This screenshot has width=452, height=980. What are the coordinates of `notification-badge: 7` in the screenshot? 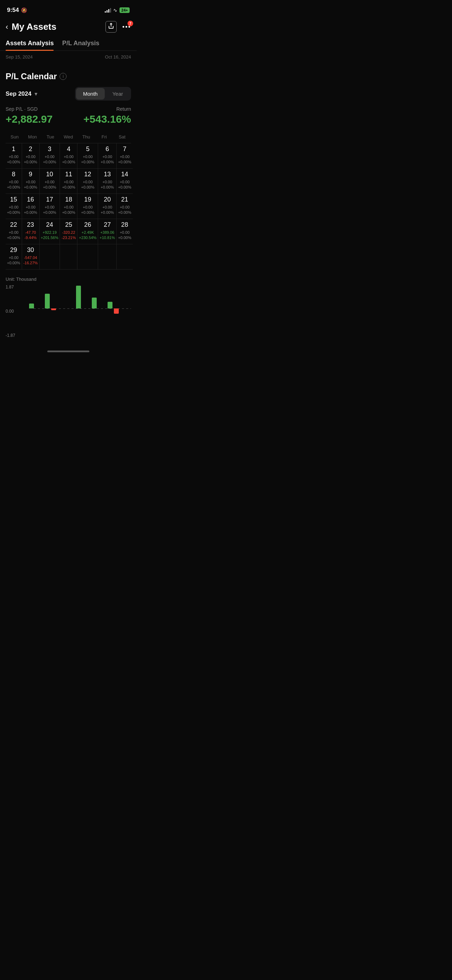 It's located at (130, 24).